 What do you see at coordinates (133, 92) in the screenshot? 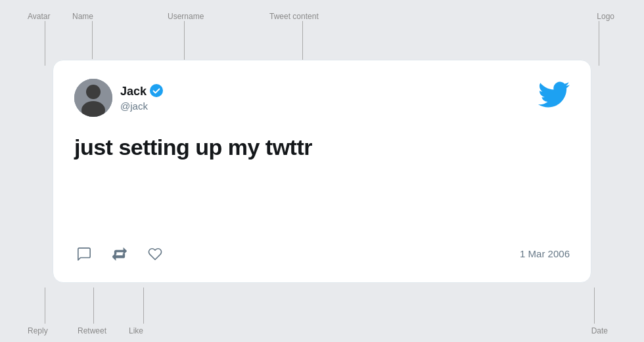
I see `display-name: Jack` at bounding box center [133, 92].